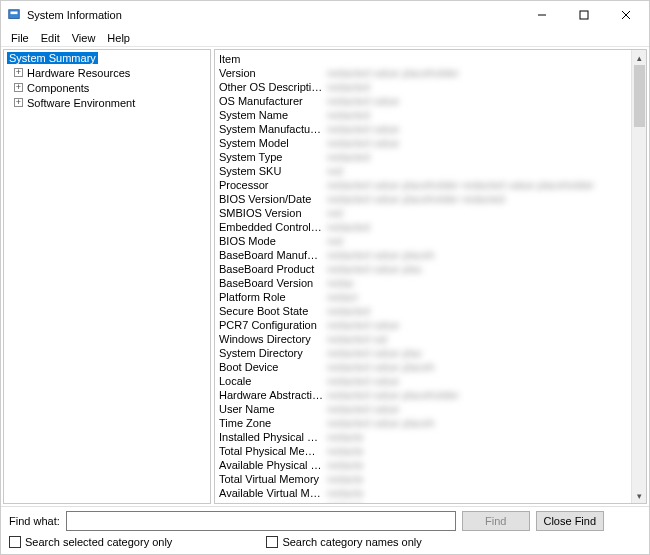 This screenshot has height=555, width=650. Describe the element at coordinates (269, 101) in the screenshot. I see `item-label: OS Manufacturer` at that location.